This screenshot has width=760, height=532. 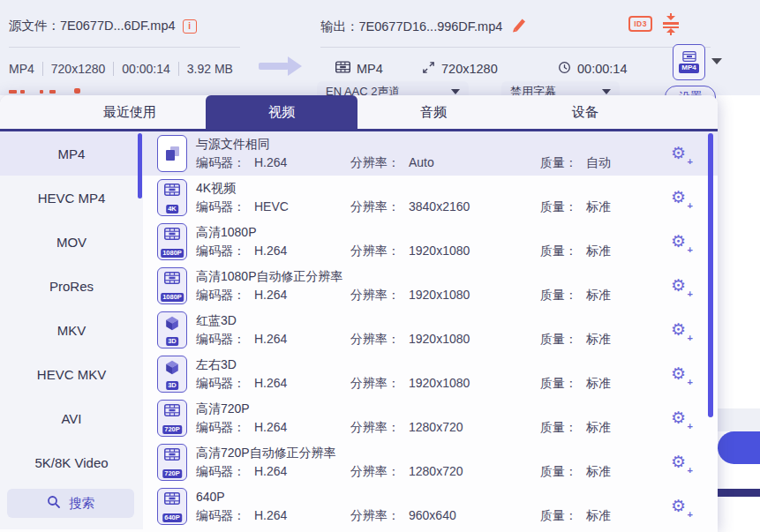 I want to click on sidebar-item-mp4: MP4, so click(x=71, y=154).